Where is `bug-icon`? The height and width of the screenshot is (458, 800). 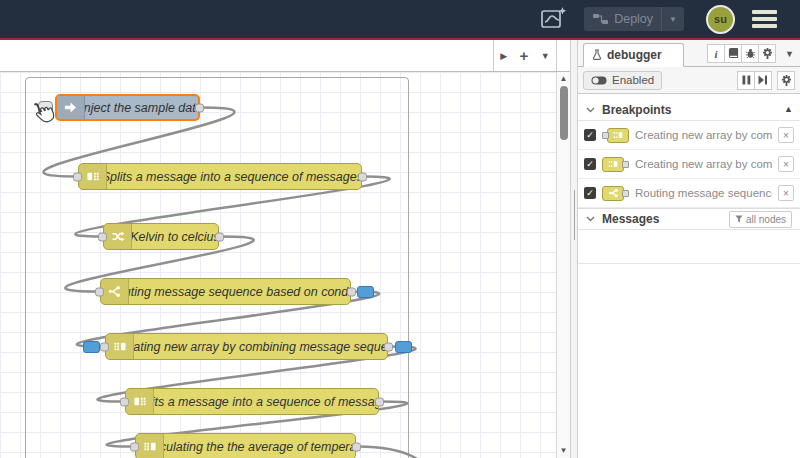
bug-icon is located at coordinates (750, 54).